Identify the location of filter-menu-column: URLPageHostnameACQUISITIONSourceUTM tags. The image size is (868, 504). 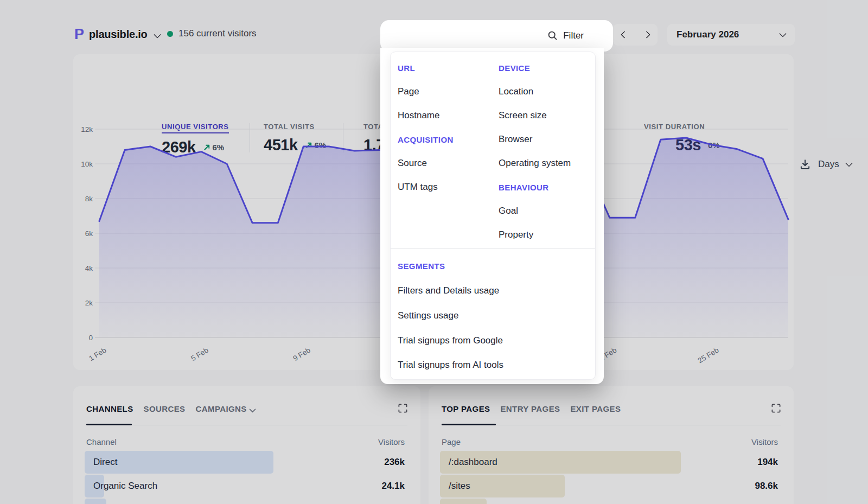
(448, 151).